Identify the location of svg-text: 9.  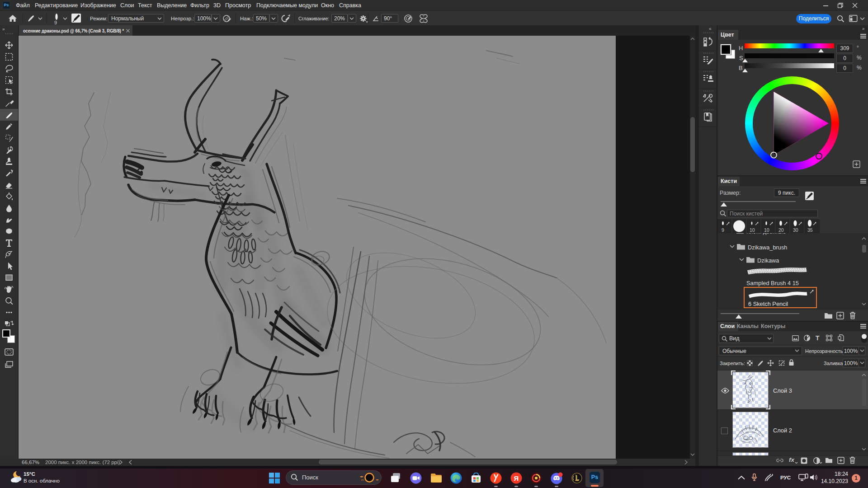
(723, 230).